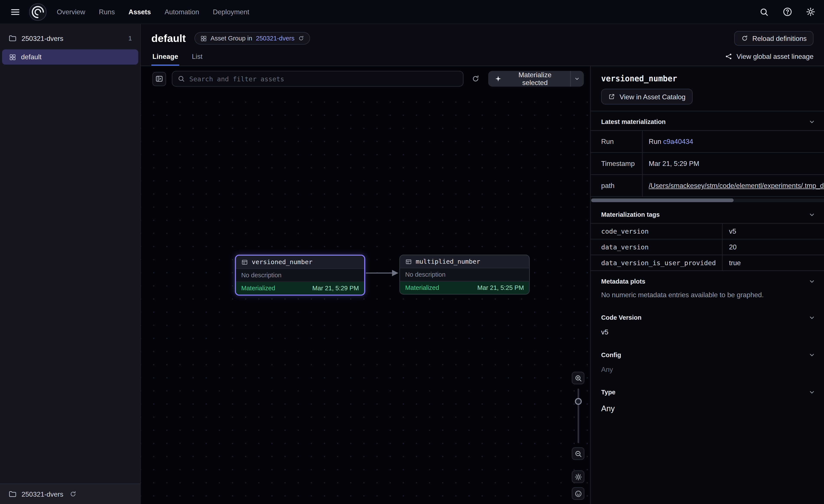  What do you see at coordinates (300, 275) in the screenshot?
I see `asset-node-versioned-number: versioned_number No description Material…` at bounding box center [300, 275].